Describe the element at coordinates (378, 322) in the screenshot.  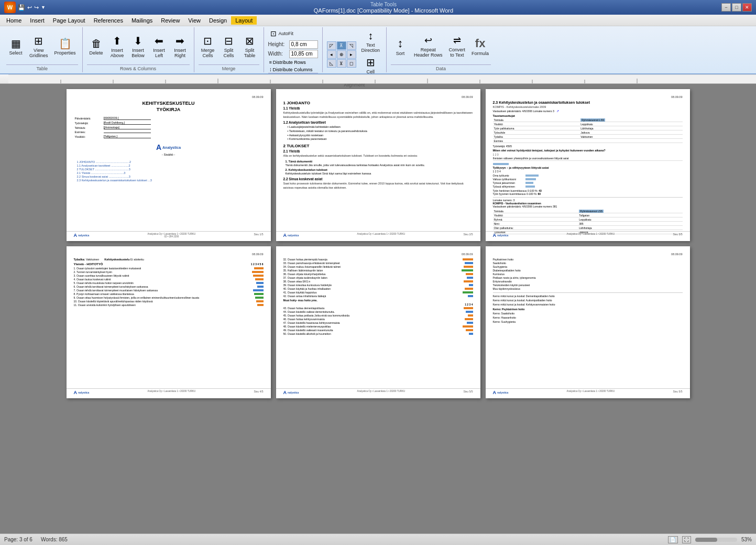
I see `page-5: 08.09.09 32. Osaan hoitaa pieniempää haa…` at that location.